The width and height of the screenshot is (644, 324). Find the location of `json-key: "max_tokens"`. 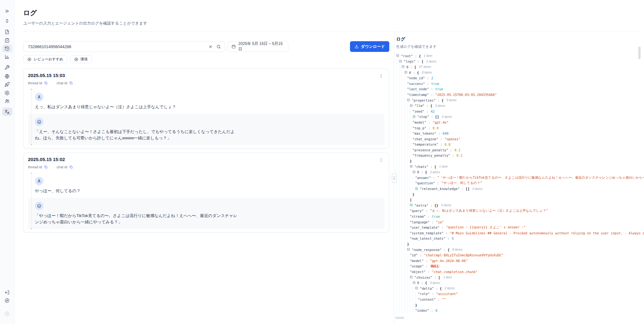

json-key: "max_tokens" is located at coordinates (425, 133).